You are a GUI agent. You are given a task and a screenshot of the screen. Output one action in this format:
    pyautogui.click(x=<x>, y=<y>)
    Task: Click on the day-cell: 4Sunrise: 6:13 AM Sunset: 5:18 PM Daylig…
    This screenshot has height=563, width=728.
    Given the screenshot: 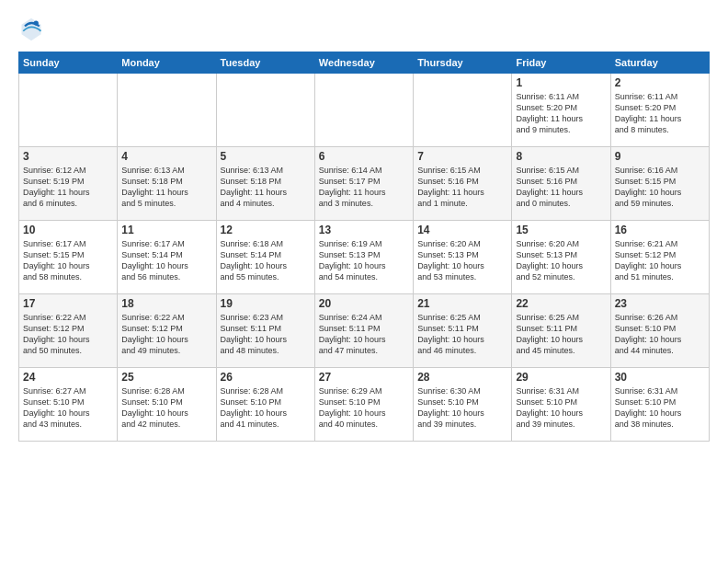 What is the action you would take?
    pyautogui.click(x=167, y=184)
    